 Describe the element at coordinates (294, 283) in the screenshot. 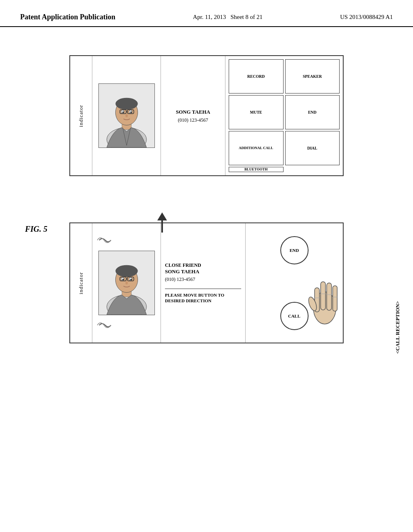

I see `call-end-area: END CALL` at that location.